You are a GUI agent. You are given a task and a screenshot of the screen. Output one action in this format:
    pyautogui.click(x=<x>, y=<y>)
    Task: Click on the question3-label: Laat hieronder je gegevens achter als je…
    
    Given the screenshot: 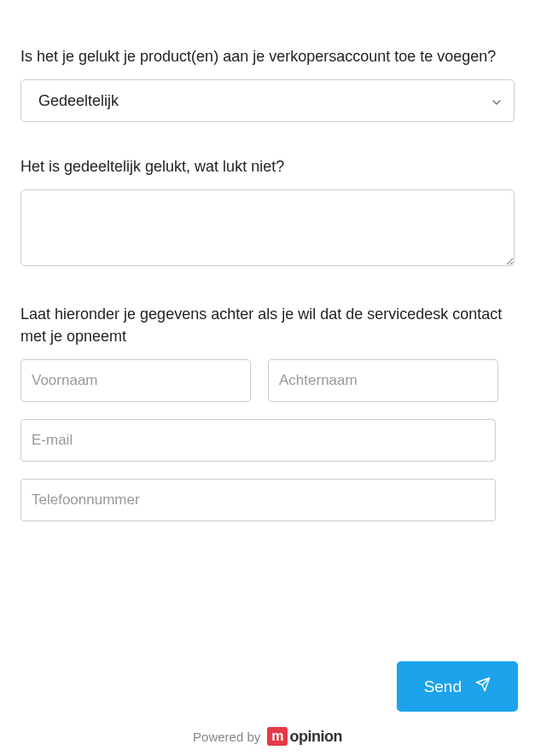 What is the action you would take?
    pyautogui.click(x=268, y=325)
    